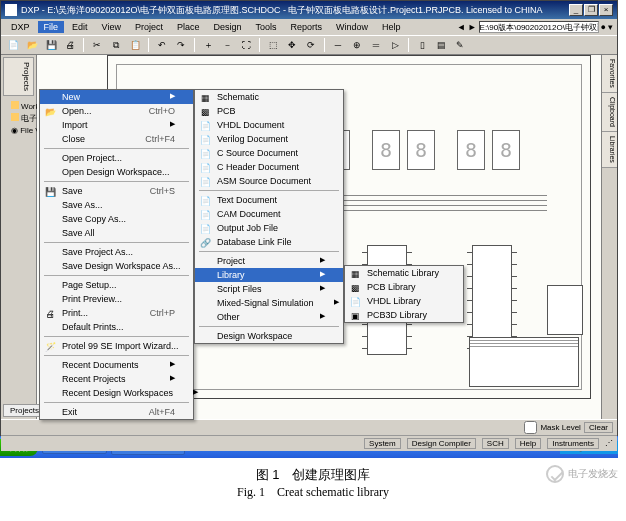 The height and width of the screenshot is (521, 626). Describe the element at coordinates (116, 219) in the screenshot. I see `file-menu-item-save-copy-as: Save Copy As...` at that location.